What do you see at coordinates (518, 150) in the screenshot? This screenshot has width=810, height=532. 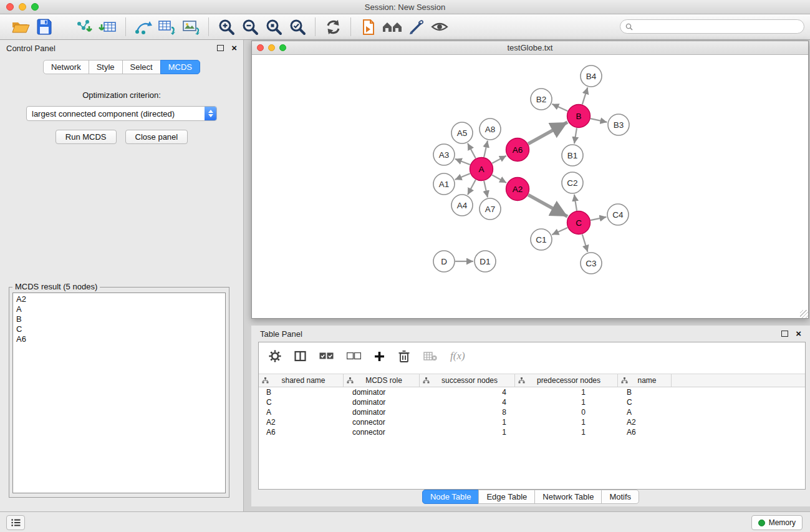 I see `network-node-A6: A6` at bounding box center [518, 150].